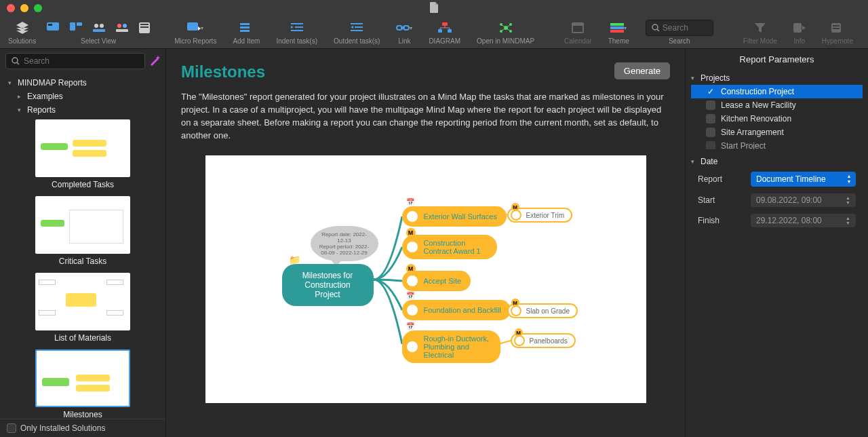 The image size is (868, 437). What do you see at coordinates (195, 33) in the screenshot?
I see `micro-reports-button: ▾ Micro Reports` at bounding box center [195, 33].